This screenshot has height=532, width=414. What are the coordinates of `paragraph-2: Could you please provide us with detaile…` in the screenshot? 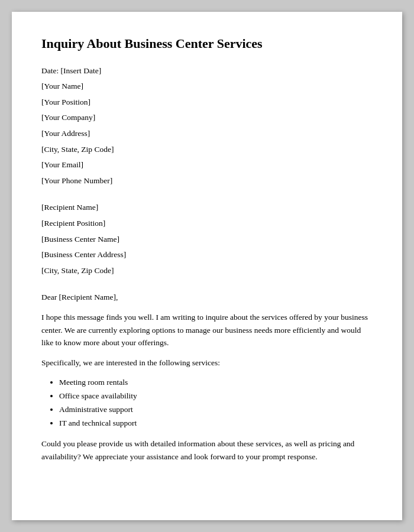 It's located at (207, 450).